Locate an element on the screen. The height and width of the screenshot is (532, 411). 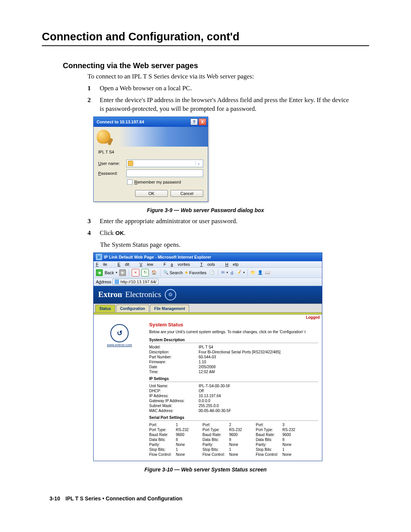
figure-3-9-caption: Figure 3-9 — Web server Password dialog … is located at coordinates (206, 210).